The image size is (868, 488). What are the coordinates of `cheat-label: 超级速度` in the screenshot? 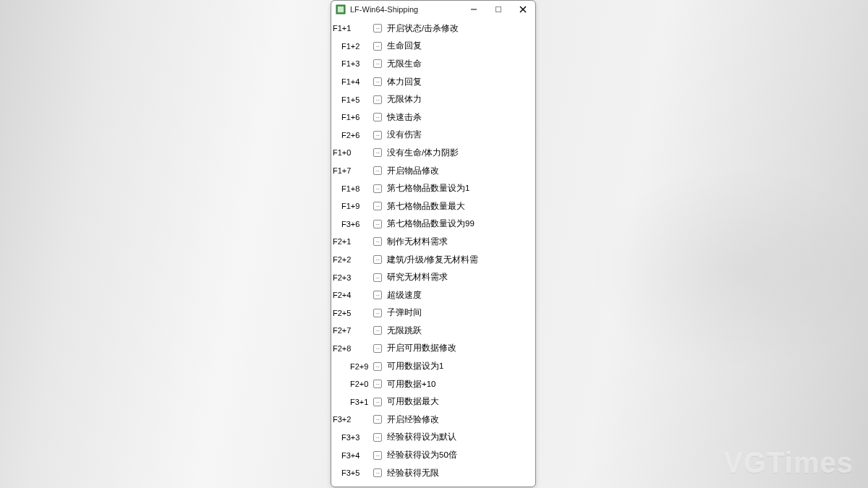 It's located at (403, 295).